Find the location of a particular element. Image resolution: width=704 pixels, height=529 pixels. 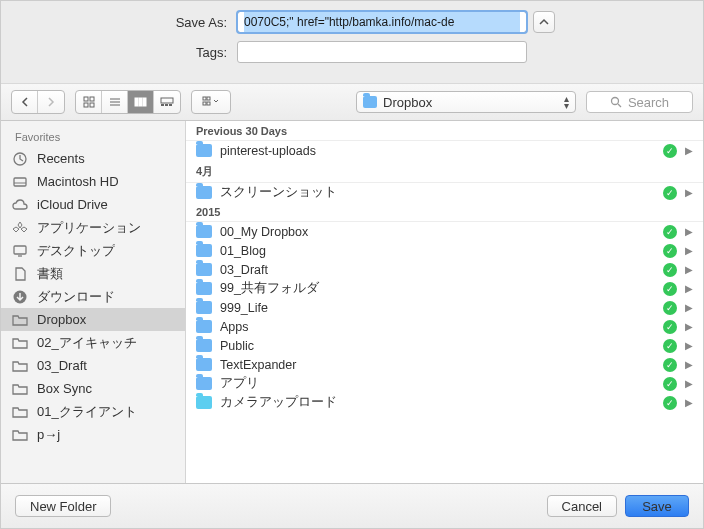

cancel-label: Cancel is located at coordinates (582, 506).